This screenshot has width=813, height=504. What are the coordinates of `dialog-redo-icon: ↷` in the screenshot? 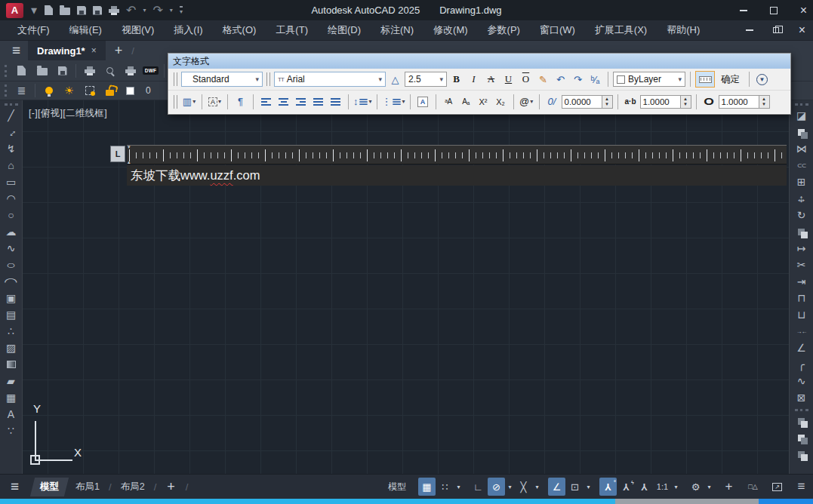 It's located at (578, 80).